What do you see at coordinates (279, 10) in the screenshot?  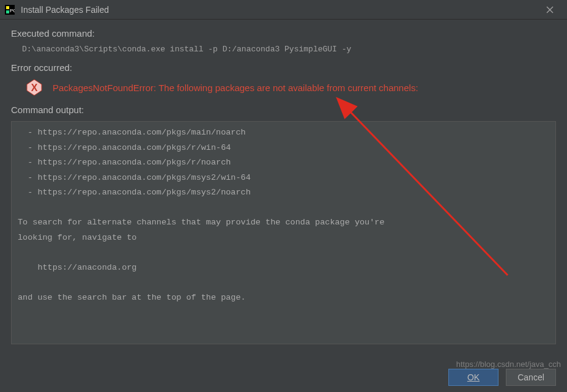 I see `window-title: Install Packages Failed` at bounding box center [279, 10].